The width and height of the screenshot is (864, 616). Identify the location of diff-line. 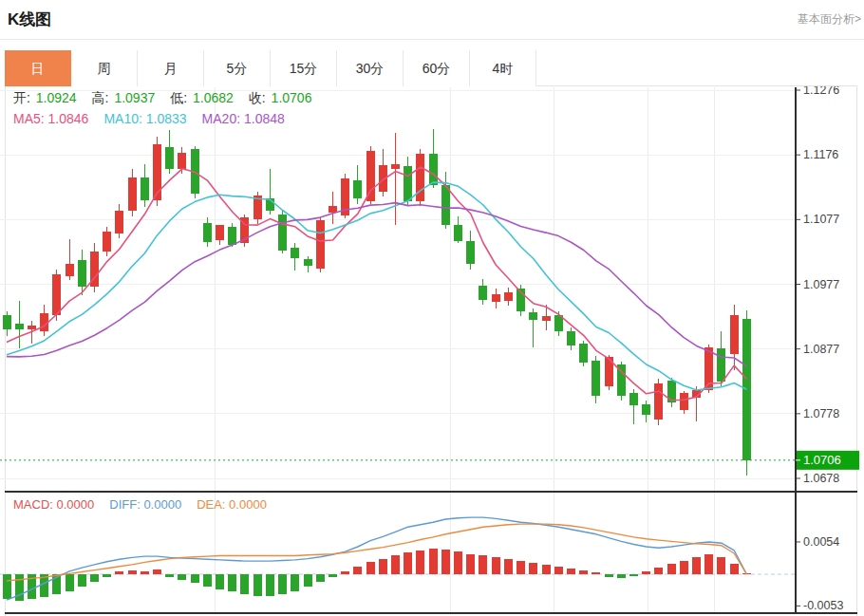
(376, 558).